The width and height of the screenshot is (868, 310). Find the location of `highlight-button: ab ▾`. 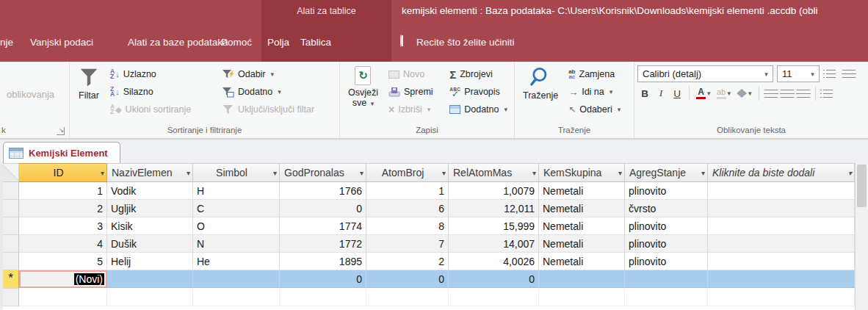

highlight-button: ab ▾ is located at coordinates (724, 93).